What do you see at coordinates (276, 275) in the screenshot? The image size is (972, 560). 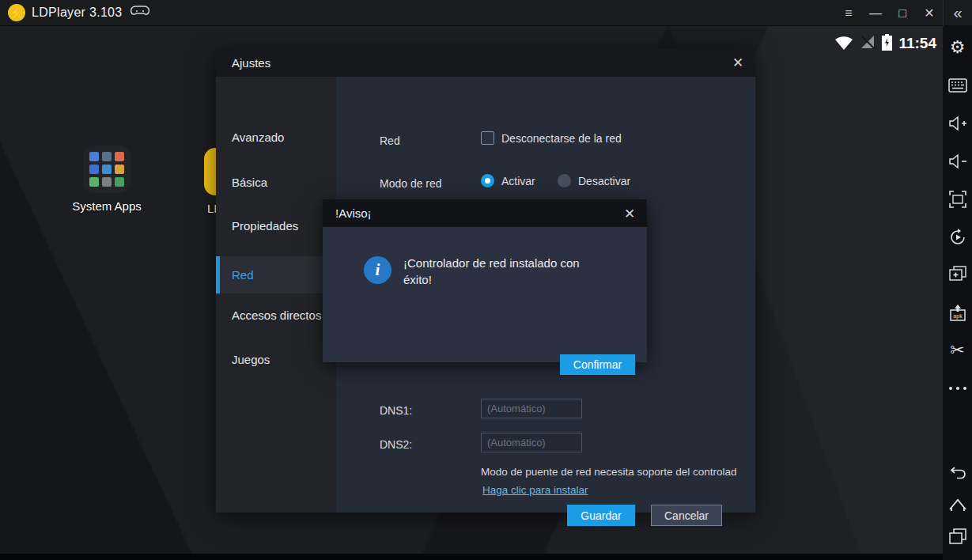 I see `nav-item-red: Red` at bounding box center [276, 275].